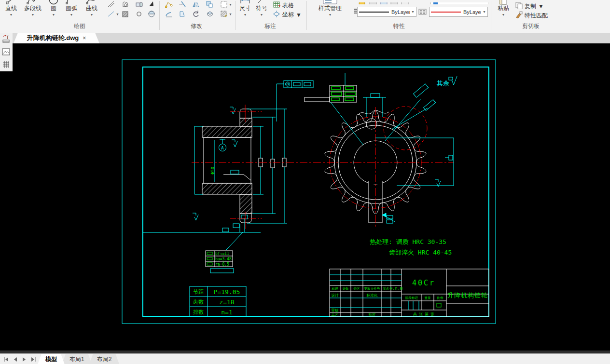  Describe the element at coordinates (56, 38) in the screenshot. I see `document-tab: 升降机构链轮.dwg ×` at that location.